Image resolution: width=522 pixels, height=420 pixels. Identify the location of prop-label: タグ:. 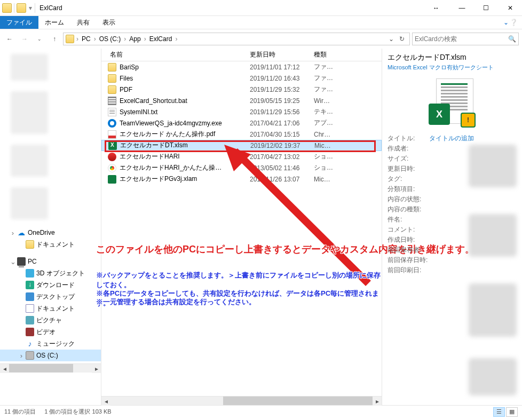
(408, 179).